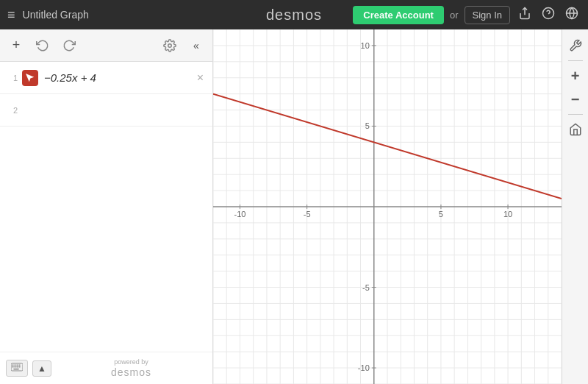  I want to click on topbar: ≡ Untitled Graph desmos Create Account o…, so click(294, 15).